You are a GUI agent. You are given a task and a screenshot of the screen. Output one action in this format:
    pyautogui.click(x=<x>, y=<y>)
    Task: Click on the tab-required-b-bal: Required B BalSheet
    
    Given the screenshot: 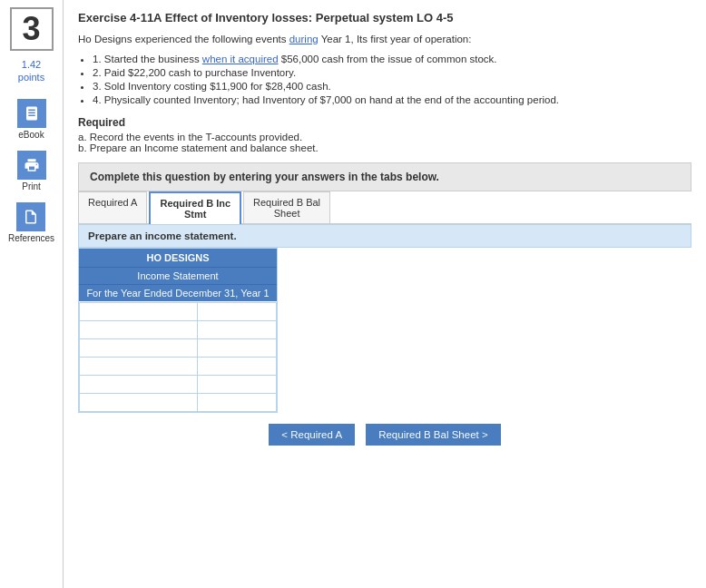 What is the action you would take?
    pyautogui.click(x=287, y=207)
    